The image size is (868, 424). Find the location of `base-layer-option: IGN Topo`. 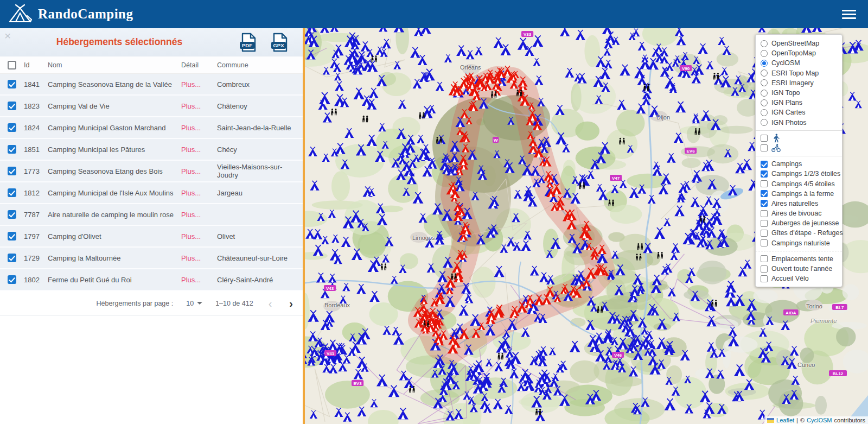

base-layer-option: IGN Topo is located at coordinates (799, 93).